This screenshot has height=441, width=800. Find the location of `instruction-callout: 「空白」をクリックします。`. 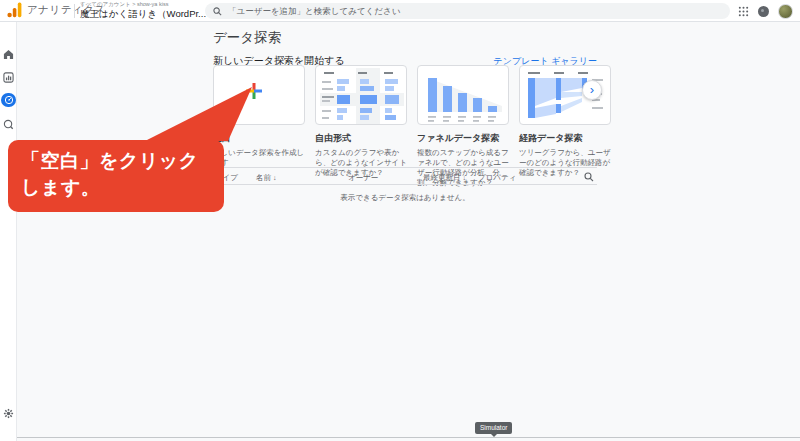

instruction-callout: 「空白」をクリックします。 is located at coordinates (116, 176).